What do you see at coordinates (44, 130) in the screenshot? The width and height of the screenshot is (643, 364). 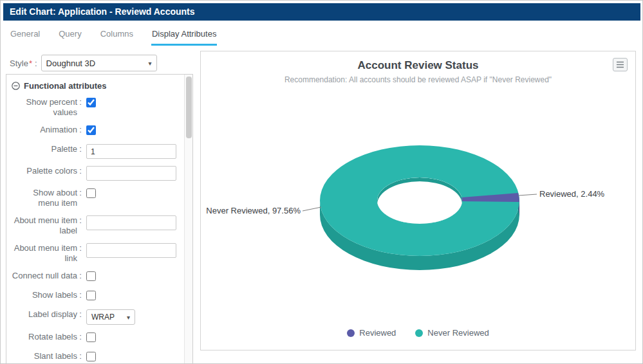 I see `animation-label: Animation` at bounding box center [44, 130].